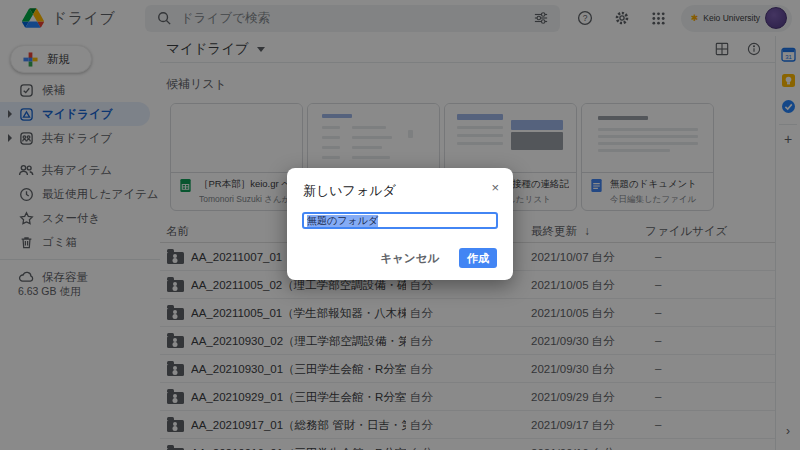 Image resolution: width=800 pixels, height=450 pixels. What do you see at coordinates (400, 220) in the screenshot?
I see `folder-name-input: 無題のフォルダ` at bounding box center [400, 220].